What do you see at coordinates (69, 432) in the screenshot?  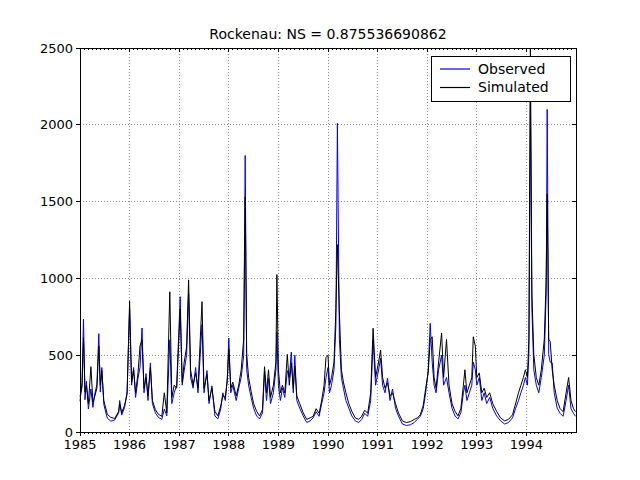 I see `y-tick-label: 0` at bounding box center [69, 432].